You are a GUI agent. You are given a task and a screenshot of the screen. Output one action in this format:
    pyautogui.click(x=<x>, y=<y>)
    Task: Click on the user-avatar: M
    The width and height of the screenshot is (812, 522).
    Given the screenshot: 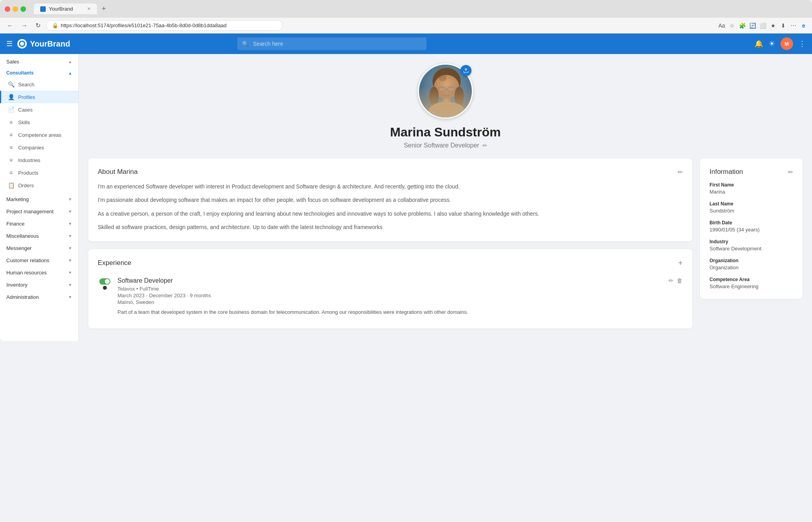 What is the action you would take?
    pyautogui.click(x=787, y=44)
    